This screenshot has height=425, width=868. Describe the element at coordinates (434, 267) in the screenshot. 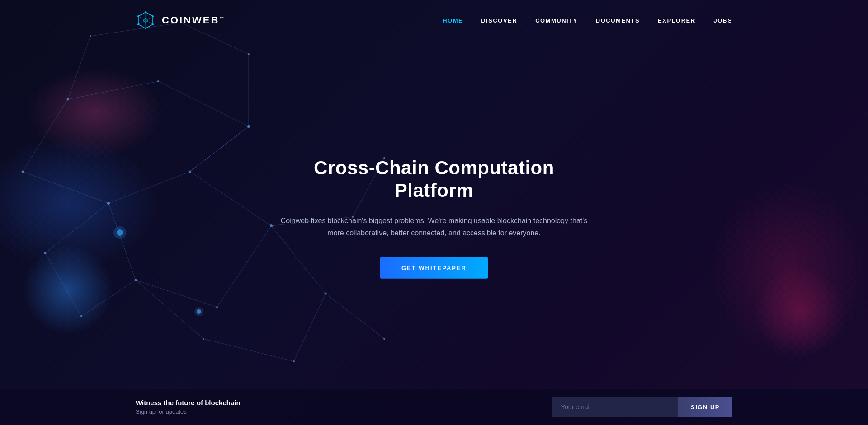

I see `get-whitepaper-button: GET WHITEPAPER` at that location.